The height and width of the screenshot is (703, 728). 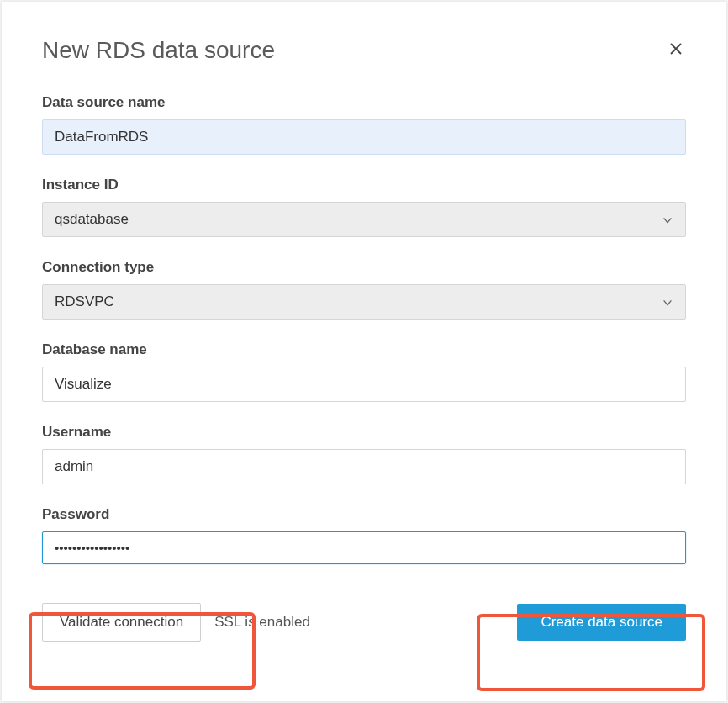 I want to click on close-icon, so click(x=676, y=49).